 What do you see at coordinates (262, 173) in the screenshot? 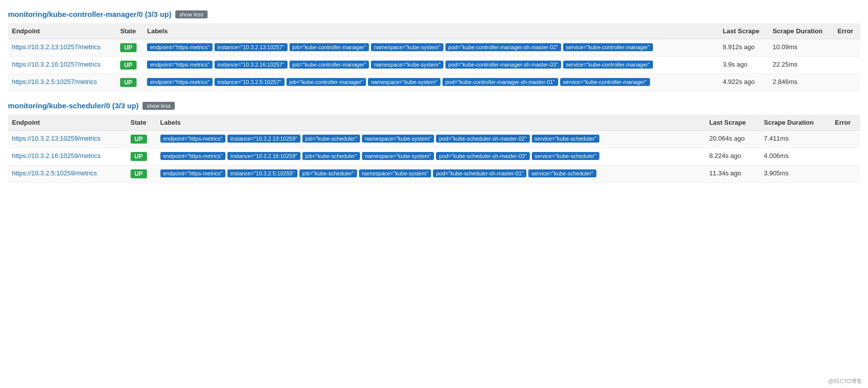
I see `label-tag: instance="10.3.2.5:10259"` at bounding box center [262, 173].